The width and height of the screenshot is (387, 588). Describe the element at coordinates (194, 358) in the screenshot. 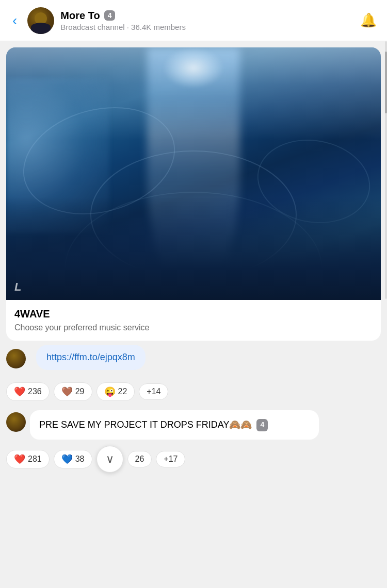

I see `link-message-wrap: https://ffm.to/ejpqx8m` at that location.